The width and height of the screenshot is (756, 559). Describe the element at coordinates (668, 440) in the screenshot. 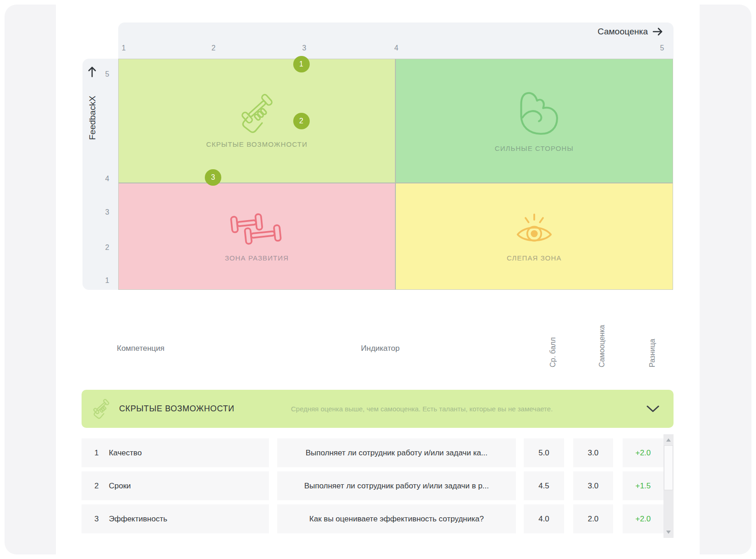

I see `scroll-up-arrow-icon` at that location.